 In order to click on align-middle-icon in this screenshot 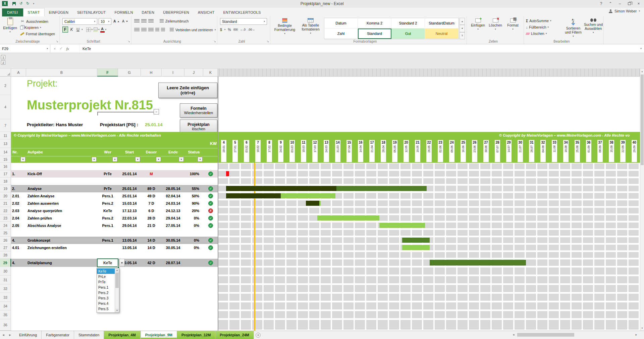, I will do `click(144, 21)`.